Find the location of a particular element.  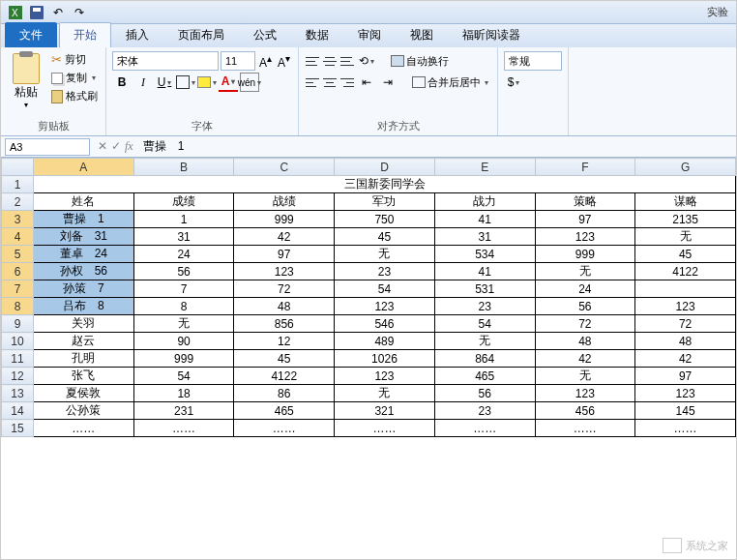

redo-icon: ↷ is located at coordinates (79, 13).